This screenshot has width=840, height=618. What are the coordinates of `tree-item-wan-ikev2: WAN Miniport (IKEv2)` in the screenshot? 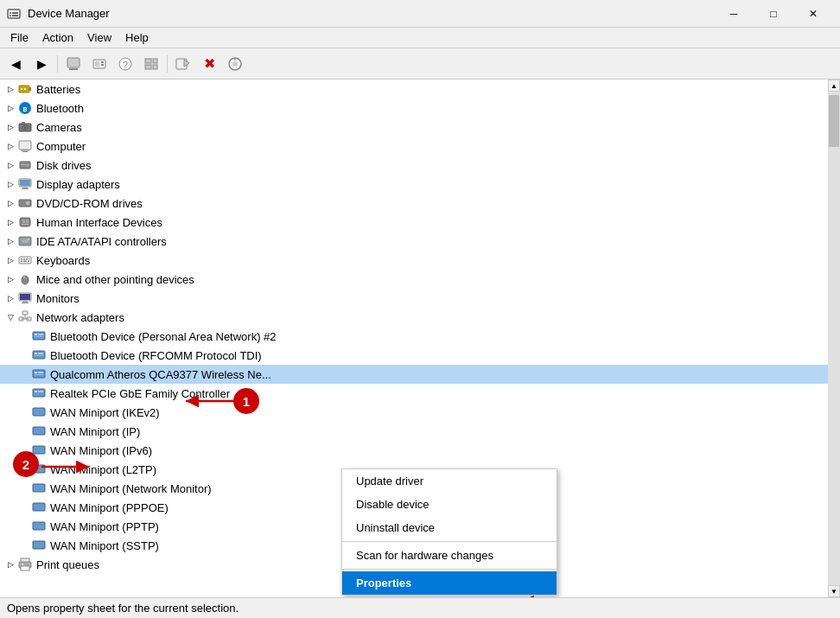 It's located at (414, 412).